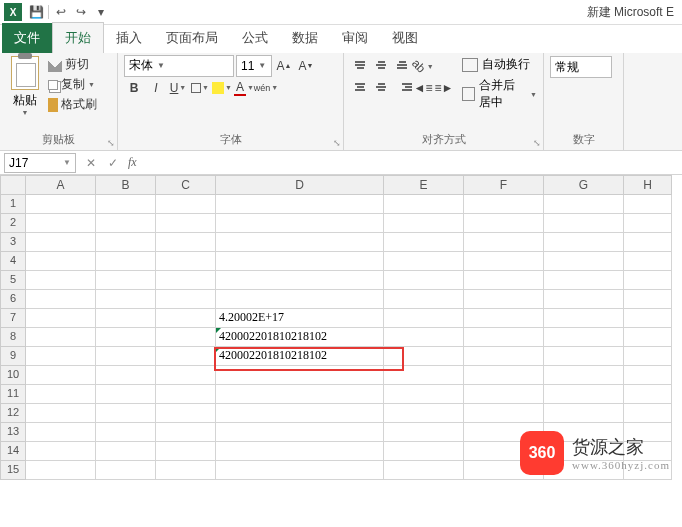 Image resolution: width=682 pixels, height=527 pixels. I want to click on cell-E4, so click(424, 262).